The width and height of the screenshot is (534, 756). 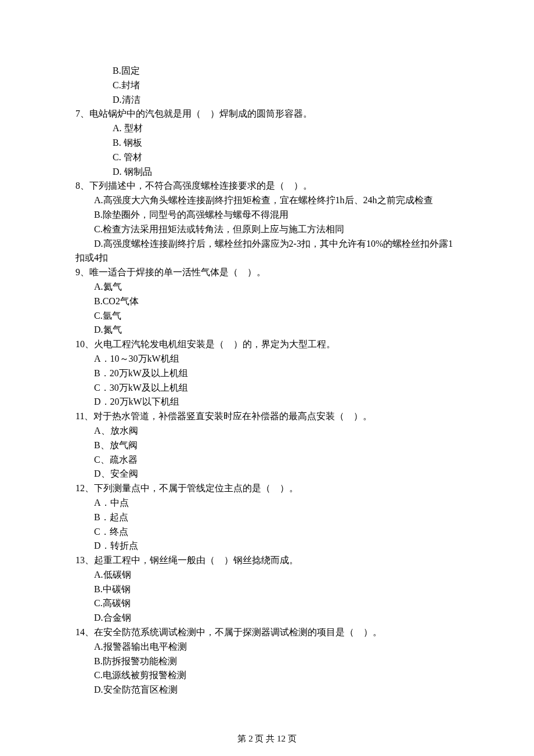 What do you see at coordinates (267, 114) in the screenshot?
I see `q7-stem: 7、电站锅炉中的汽包就是用（ ）焊制成的圆筒形容器。` at bounding box center [267, 114].